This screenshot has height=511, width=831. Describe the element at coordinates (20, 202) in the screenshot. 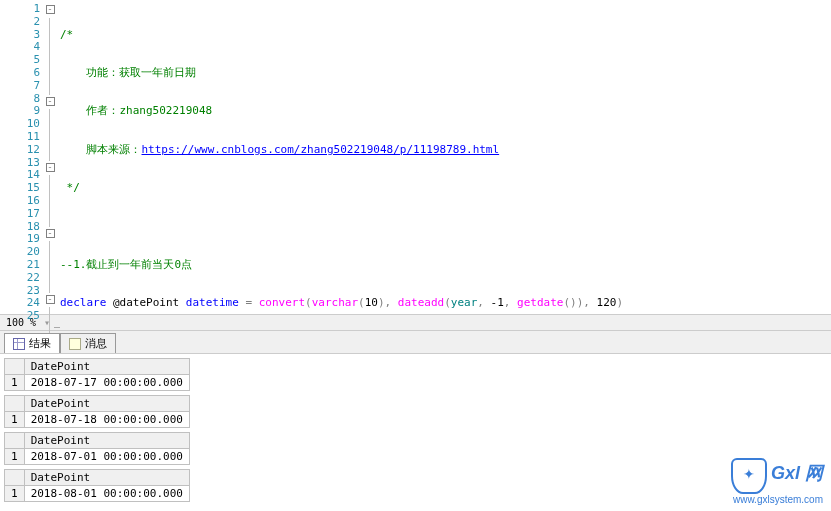

I see `line-number: 16` at that location.